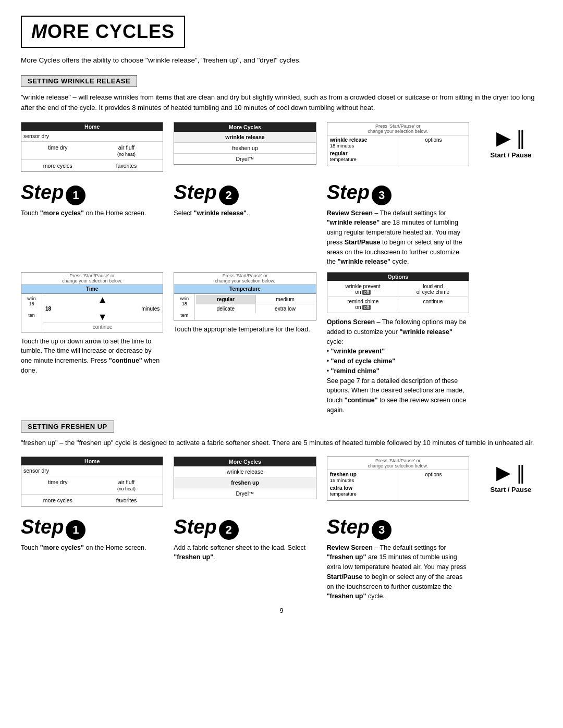 This screenshot has width=563, height=728. Describe the element at coordinates (245, 193) in the screenshot. I see `step2-heading: Step 2` at that location.